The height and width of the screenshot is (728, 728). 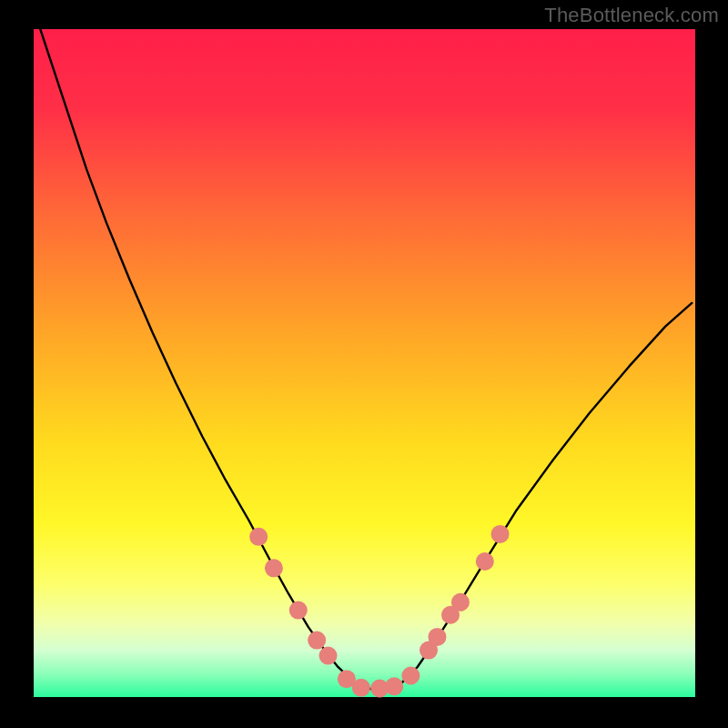 I want to click on watermark-text: TheBottleneck.com, so click(x=632, y=15).